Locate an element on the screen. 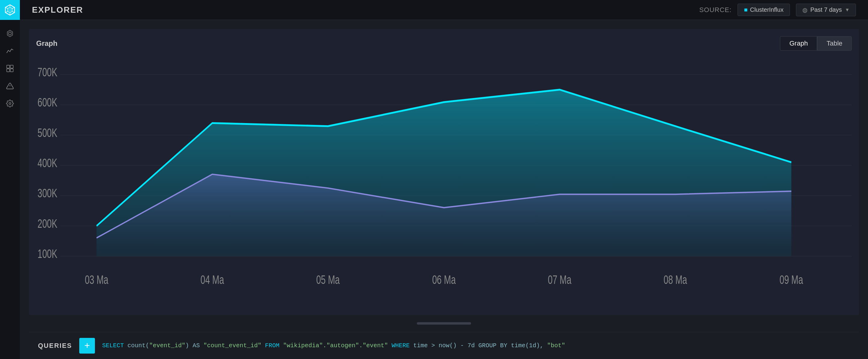  source-name: ClusterInflux is located at coordinates (767, 10).